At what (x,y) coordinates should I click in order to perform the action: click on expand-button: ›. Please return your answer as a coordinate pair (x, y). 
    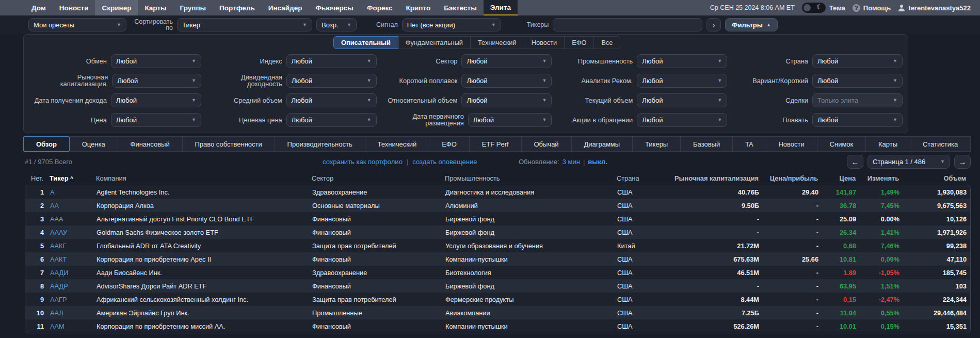
    Looking at the image, I should click on (714, 25).